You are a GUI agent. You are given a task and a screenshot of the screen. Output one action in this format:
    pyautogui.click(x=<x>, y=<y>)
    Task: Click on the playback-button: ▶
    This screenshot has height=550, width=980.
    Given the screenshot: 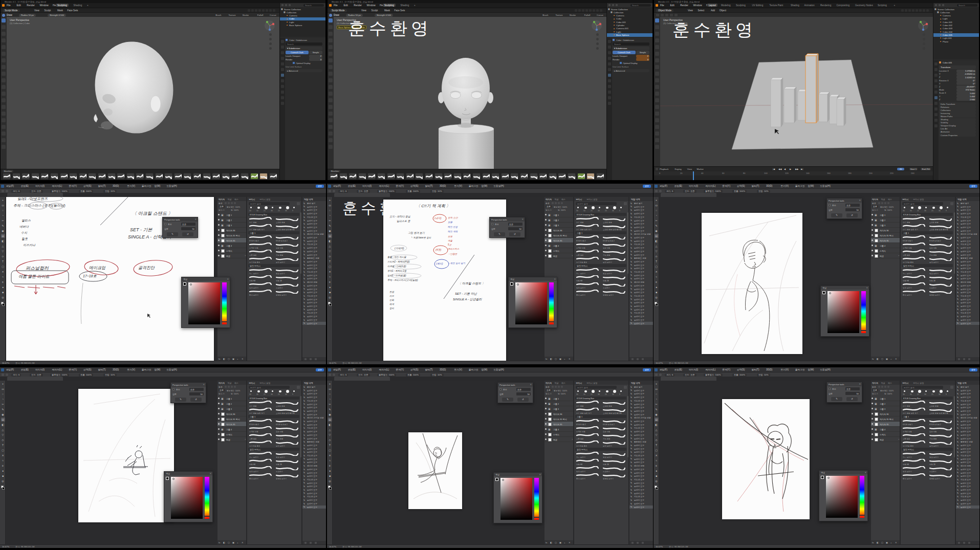 What is the action you would take?
    pyautogui.click(x=790, y=169)
    